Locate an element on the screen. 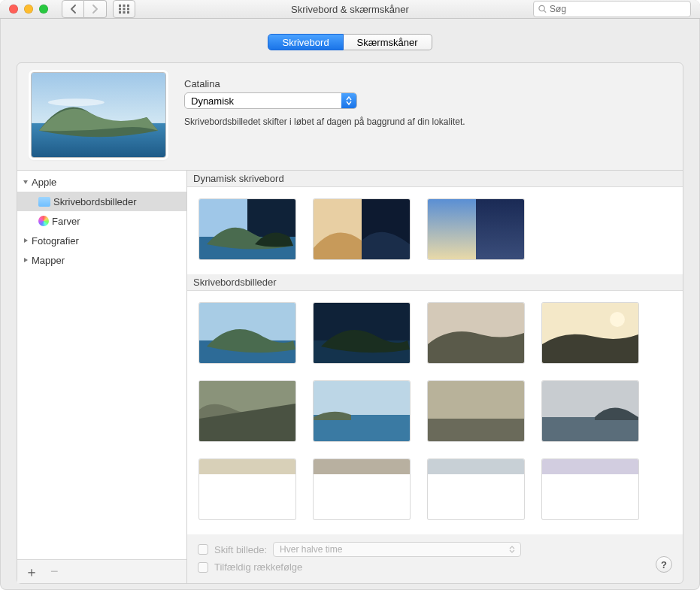 The height and width of the screenshot is (590, 700). current-wallpaper-preview is located at coordinates (98, 115).